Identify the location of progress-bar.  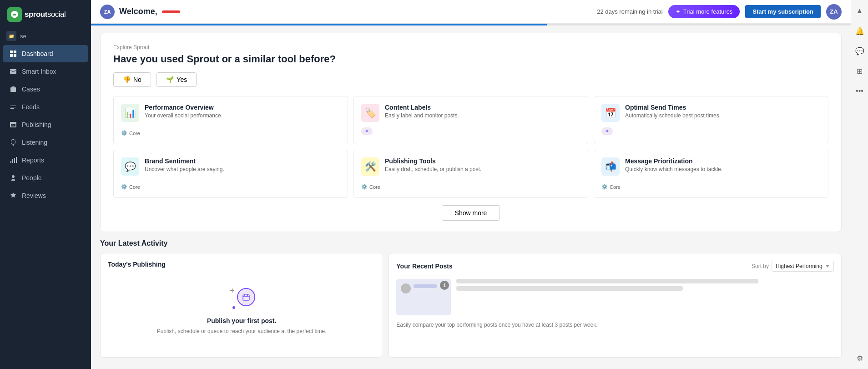
(471, 25).